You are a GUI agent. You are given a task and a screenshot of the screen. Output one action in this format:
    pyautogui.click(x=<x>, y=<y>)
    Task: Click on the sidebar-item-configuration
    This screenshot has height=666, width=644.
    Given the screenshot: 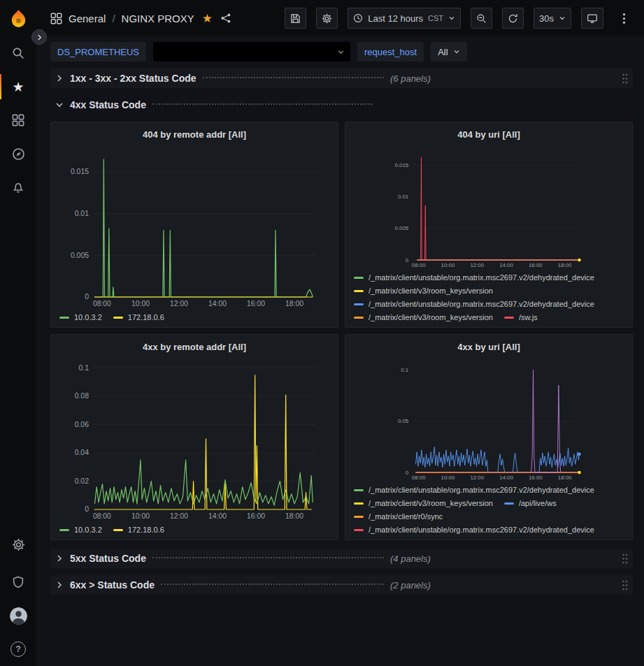 What is the action you would take?
    pyautogui.click(x=18, y=544)
    